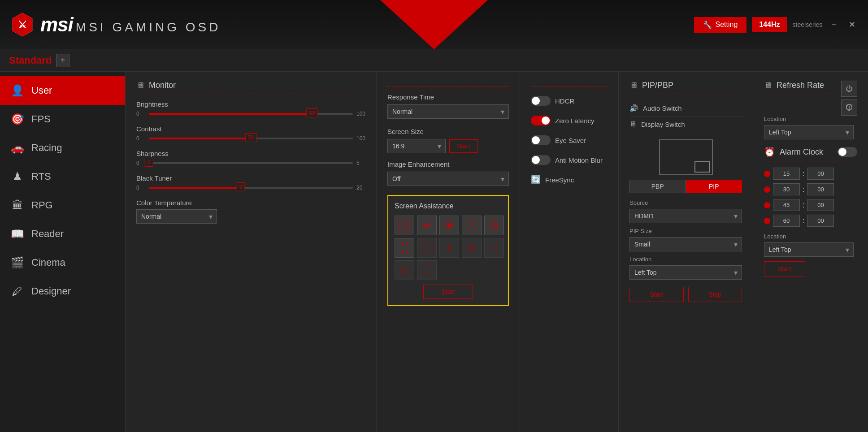  I want to click on color-temp-select-wrapper: Normal Warm Cool User, so click(177, 216).